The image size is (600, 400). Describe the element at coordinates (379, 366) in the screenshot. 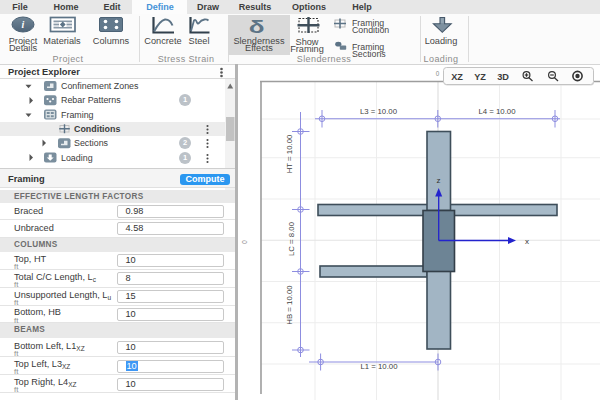

I see `svg-text: L1 = 10.00` at that location.